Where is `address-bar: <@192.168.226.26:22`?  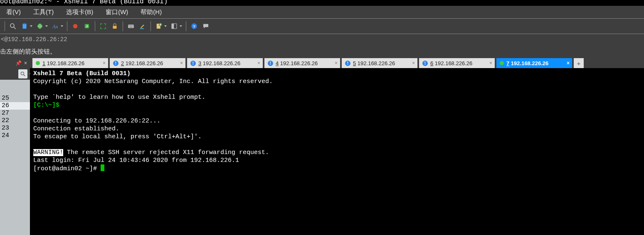
address-bar: <@192.168.226.26:22 is located at coordinates (322, 39).